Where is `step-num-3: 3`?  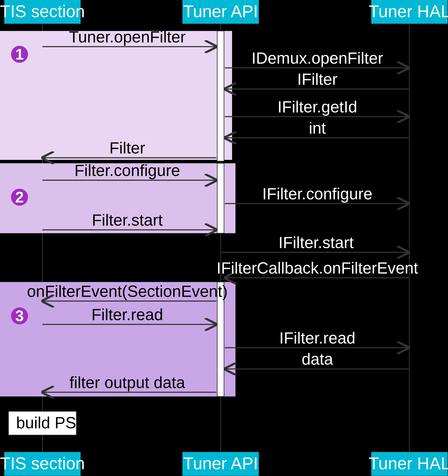 step-num-3: 3 is located at coordinates (20, 316).